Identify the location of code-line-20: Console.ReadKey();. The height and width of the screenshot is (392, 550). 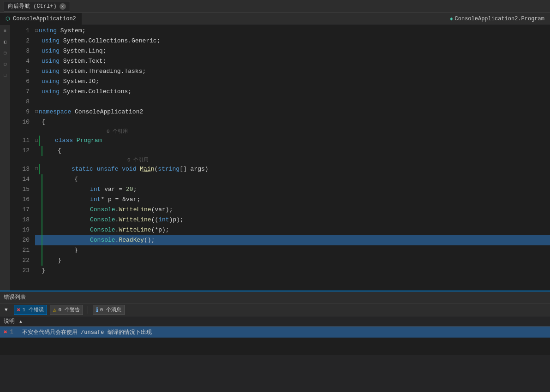
(293, 240).